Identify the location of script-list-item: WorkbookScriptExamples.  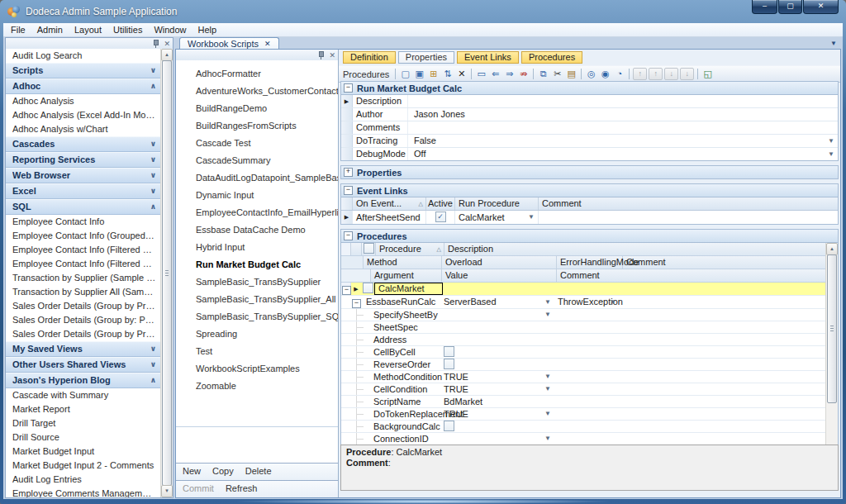
(257, 368).